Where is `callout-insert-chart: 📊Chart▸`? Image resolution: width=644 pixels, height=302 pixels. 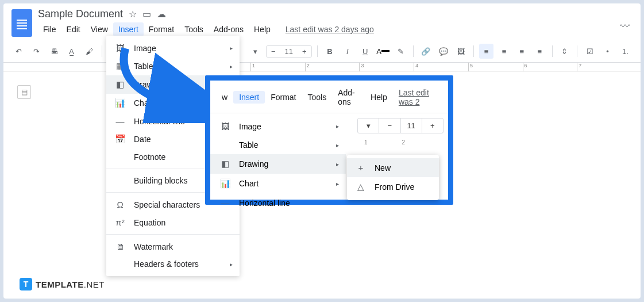 callout-insert-chart: 📊Chart▸ is located at coordinates (278, 184).